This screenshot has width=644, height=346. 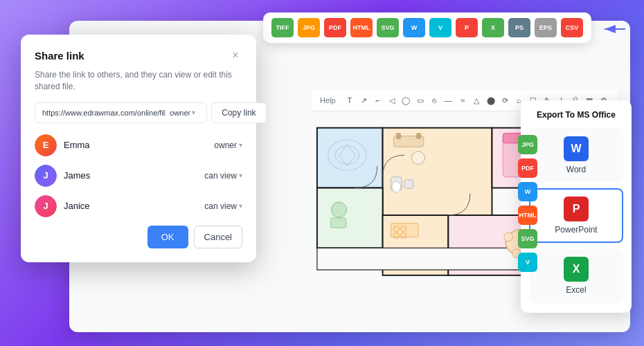 What do you see at coordinates (104, 113) in the screenshot?
I see `link-url-text: https://www.edrawmax.com/online/fil` at bounding box center [104, 113].